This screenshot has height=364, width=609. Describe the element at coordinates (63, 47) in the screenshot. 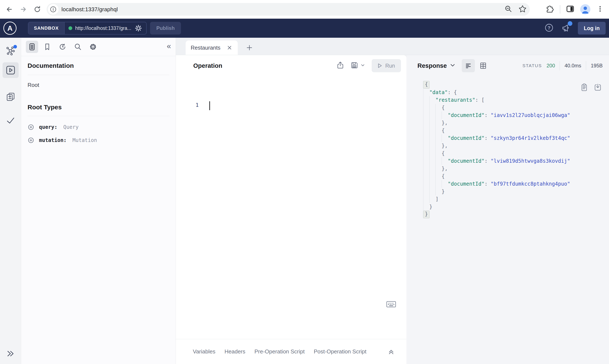

I see `history-icon` at that location.